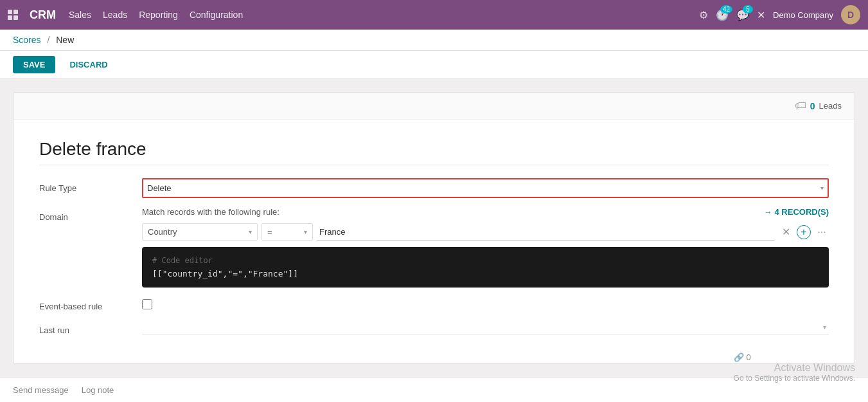 This screenshot has width=868, height=402. Describe the element at coordinates (91, 185) in the screenshot. I see `rule-type-label: Rule Type` at that location.